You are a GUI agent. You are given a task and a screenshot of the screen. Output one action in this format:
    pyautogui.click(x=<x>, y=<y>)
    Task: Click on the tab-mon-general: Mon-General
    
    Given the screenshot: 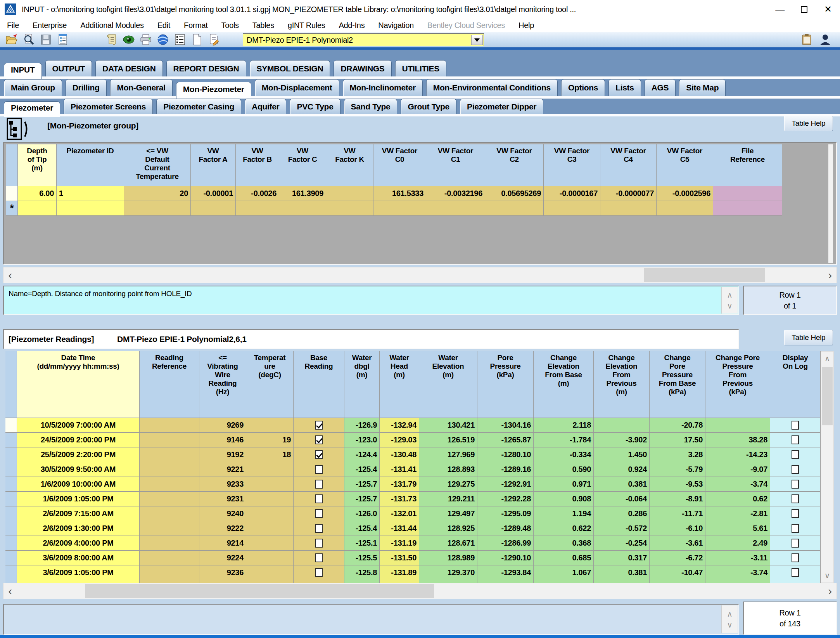 What is the action you would take?
    pyautogui.click(x=141, y=88)
    